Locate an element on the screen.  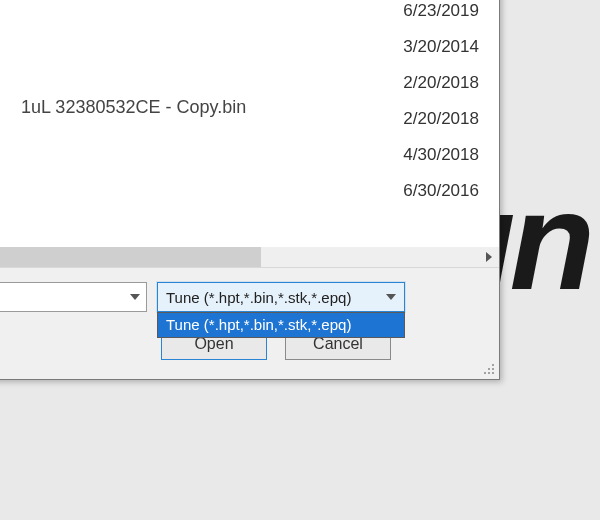
chevron-right-icon is located at coordinates (489, 257).